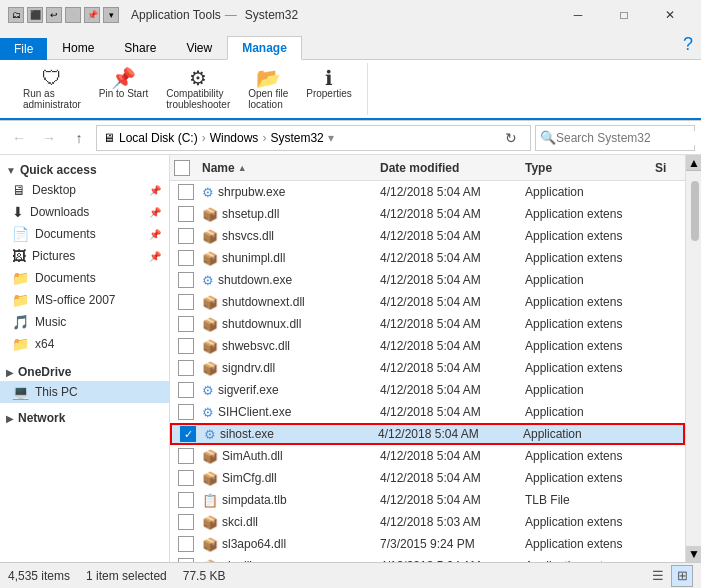 This screenshot has height=588, width=701. What do you see at coordinates (428, 346) in the screenshot?
I see `table-row: 📦shwebsvc.dll4/12/2018 5:04 AMApplicatio…` at bounding box center [428, 346].